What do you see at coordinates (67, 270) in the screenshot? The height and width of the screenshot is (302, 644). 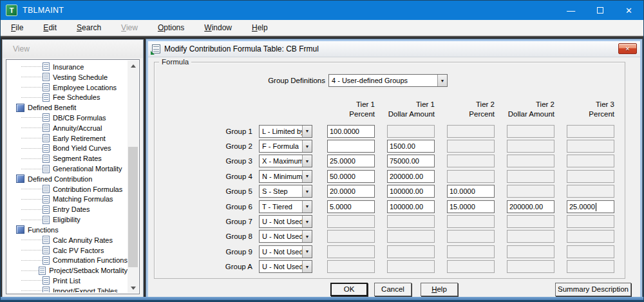 I see `tree-item-project-setback-mortality: Project/Setback Mortality` at bounding box center [67, 270].